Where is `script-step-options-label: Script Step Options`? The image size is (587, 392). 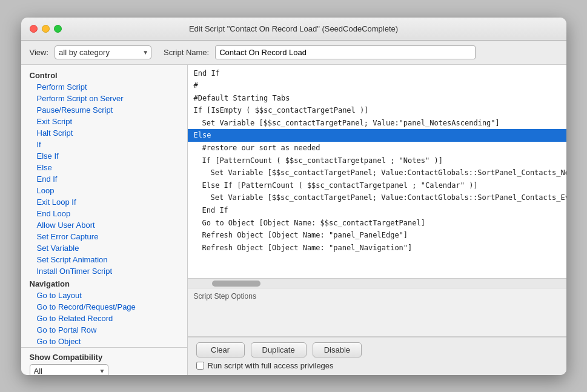 script-step-options-label: Script Step Options is located at coordinates (225, 296).